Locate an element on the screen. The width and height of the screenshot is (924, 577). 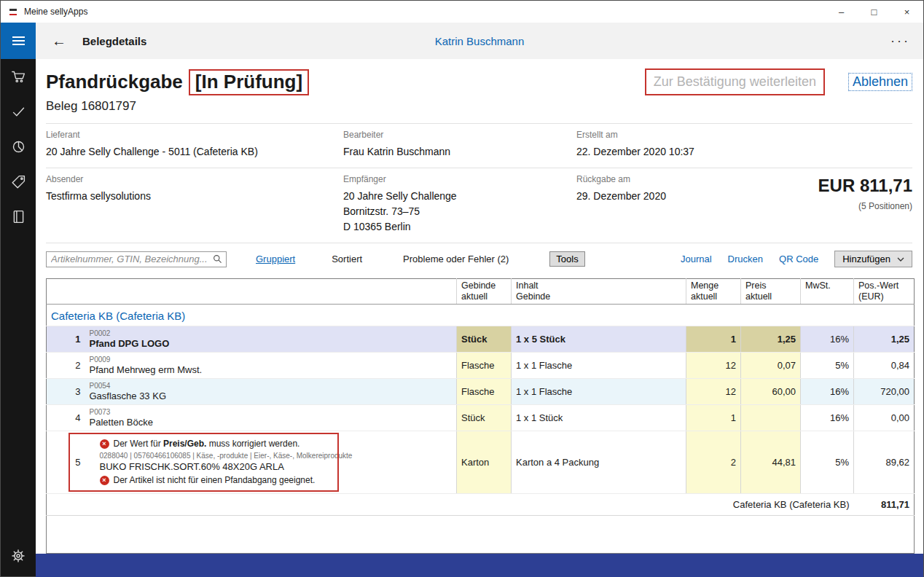
field-lieferant: Lieferant 20 Jahre Selly Challenge - 501… is located at coordinates (195, 144).